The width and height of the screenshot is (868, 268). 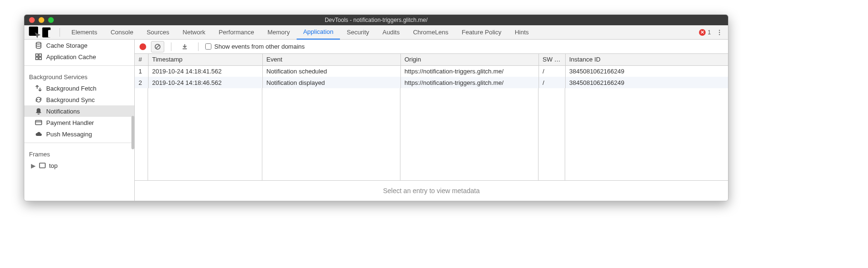 What do you see at coordinates (331, 71) in the screenshot?
I see `cell-event: Notification scheduled` at bounding box center [331, 71].